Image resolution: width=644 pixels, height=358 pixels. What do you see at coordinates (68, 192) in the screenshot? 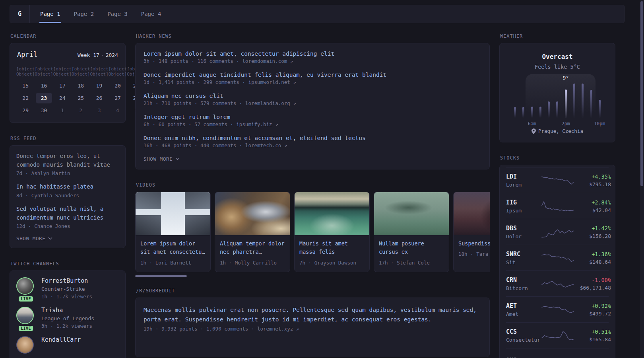
I see `rss-widget: RSS FEED Donec tempor eros leo, ut commo…` at bounding box center [68, 192].